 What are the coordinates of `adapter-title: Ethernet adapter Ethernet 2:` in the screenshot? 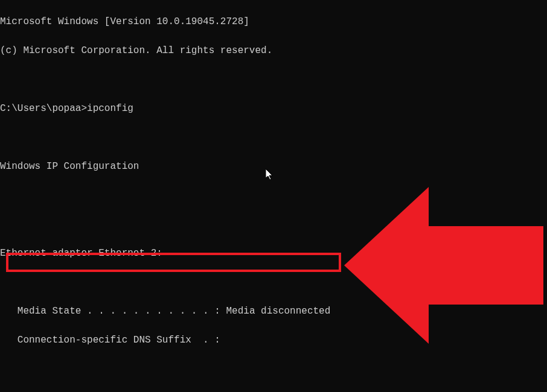 It's located at (274, 253).